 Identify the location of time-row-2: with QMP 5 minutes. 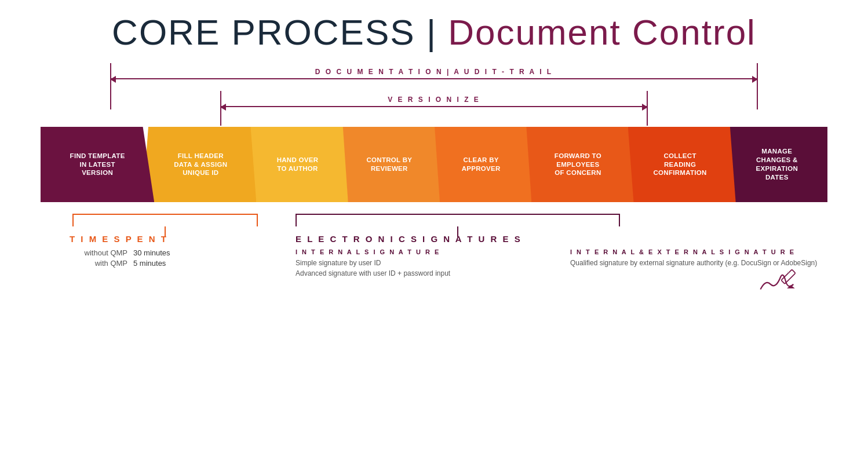
(177, 263).